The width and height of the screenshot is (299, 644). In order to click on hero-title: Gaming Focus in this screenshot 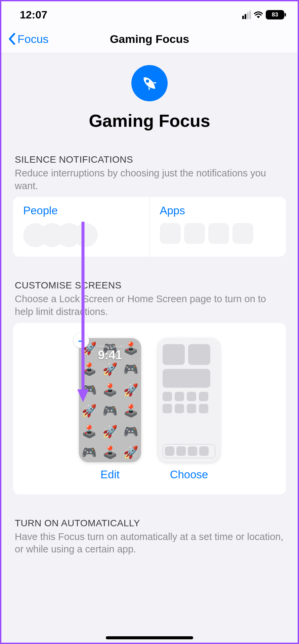, I will do `click(150, 121)`.